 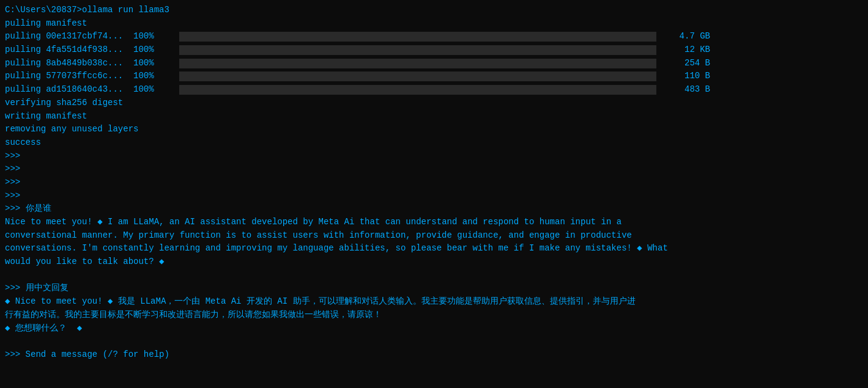 I want to click on verifying-line: verifying sha256 digest, so click(x=434, y=103).